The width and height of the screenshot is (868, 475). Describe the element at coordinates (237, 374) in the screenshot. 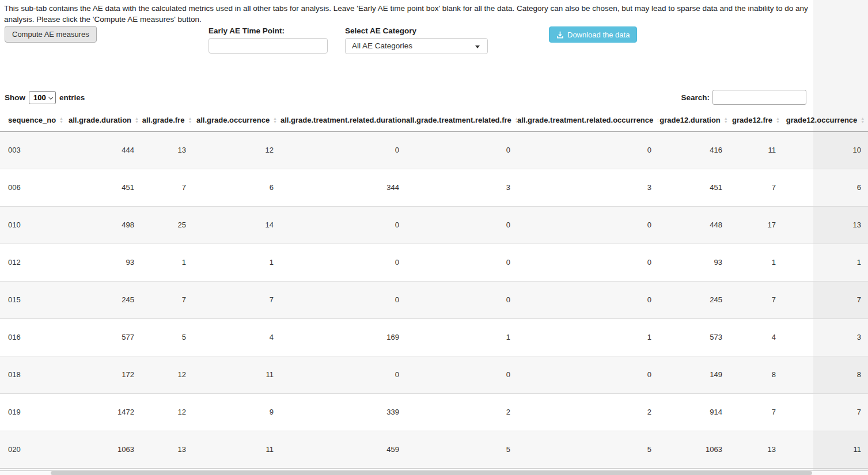

I see `cell-all.grade.occurrence: 11` at that location.